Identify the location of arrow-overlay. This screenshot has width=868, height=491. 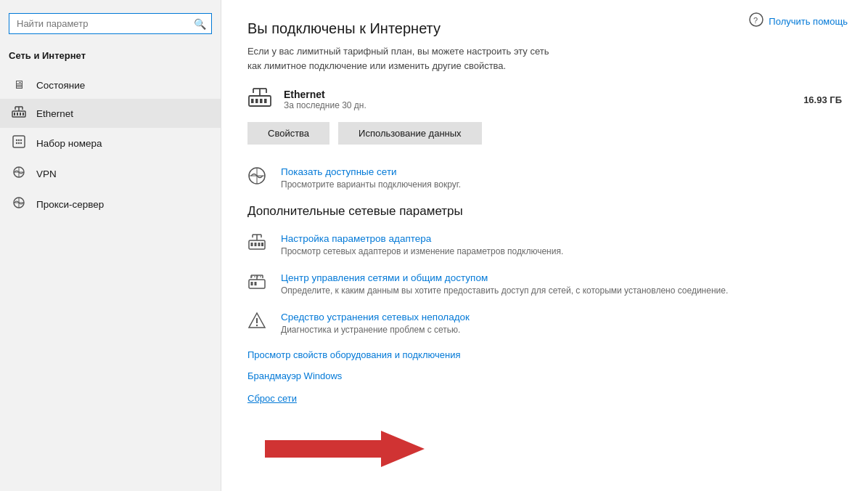
(345, 449).